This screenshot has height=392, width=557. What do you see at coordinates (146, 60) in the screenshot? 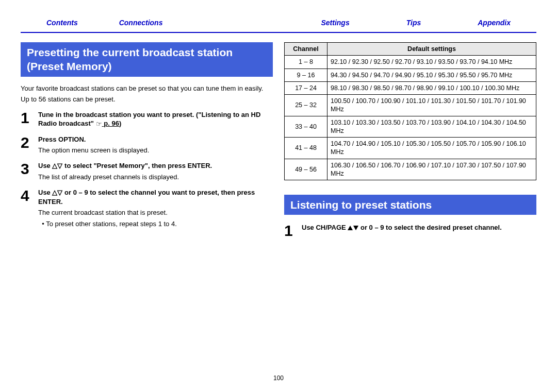
I see `section1-title: Presetting the current broadcast station…` at bounding box center [146, 60].